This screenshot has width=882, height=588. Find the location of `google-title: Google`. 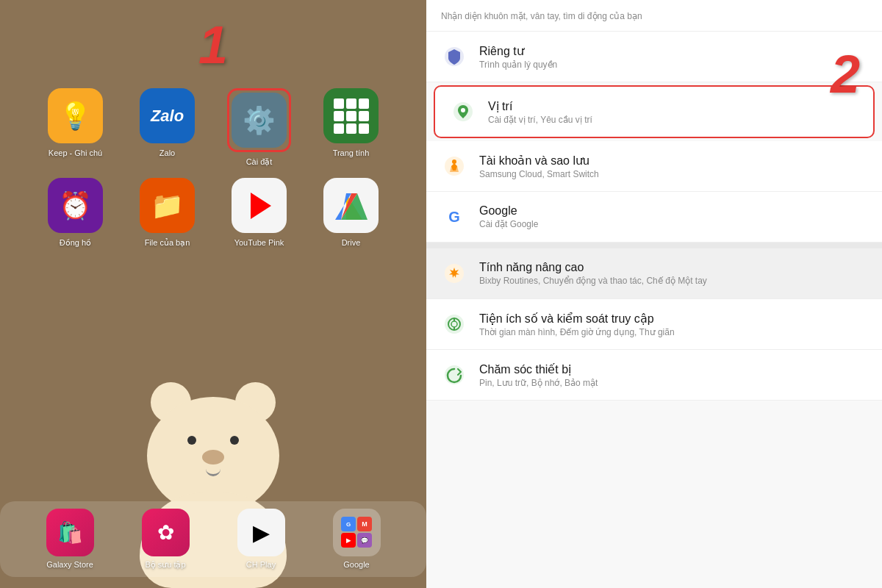

google-title: Google is located at coordinates (673, 211).